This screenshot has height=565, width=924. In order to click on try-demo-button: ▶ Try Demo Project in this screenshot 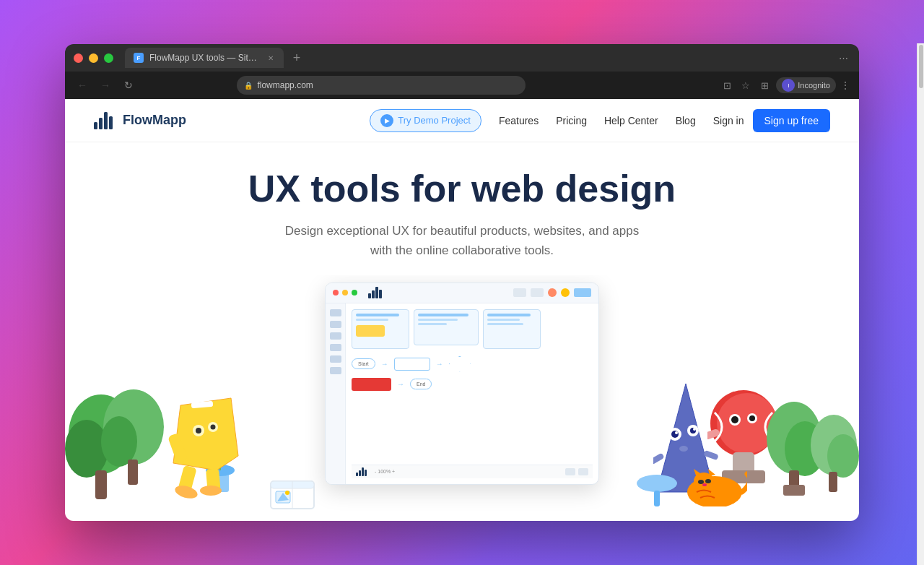, I will do `click(426, 121)`.